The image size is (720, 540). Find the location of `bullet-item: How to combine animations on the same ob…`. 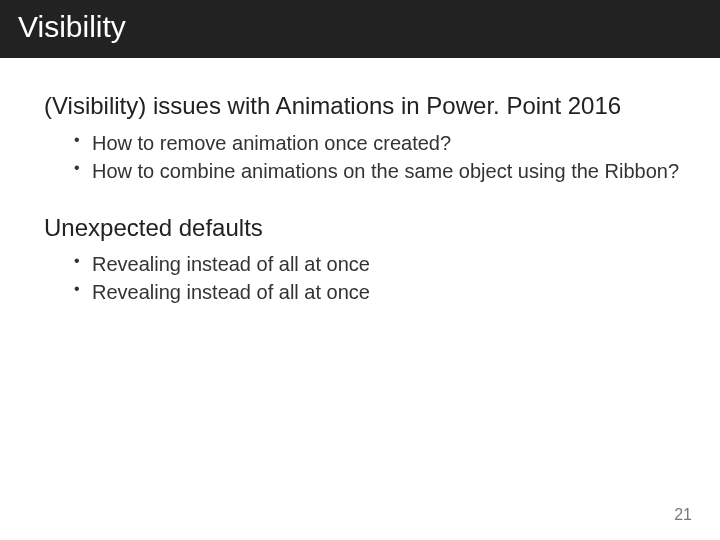

bullet-item: How to combine animations on the same ob… is located at coordinates (377, 171).